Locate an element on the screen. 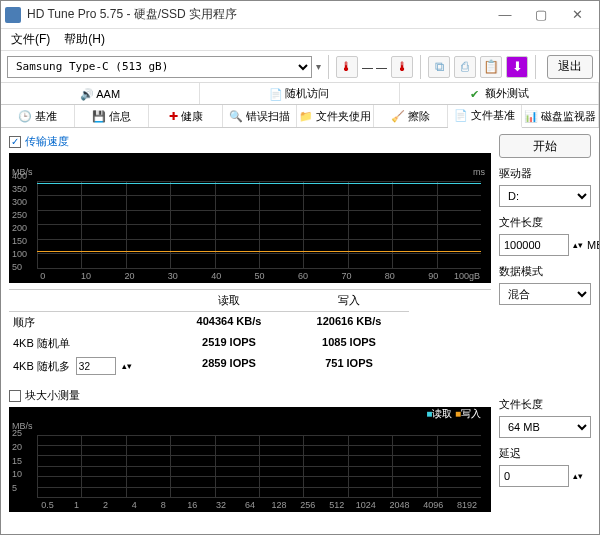  tabs-top: 🔊AAM 📄随机访问 ✔额外测试 is located at coordinates (300, 94).